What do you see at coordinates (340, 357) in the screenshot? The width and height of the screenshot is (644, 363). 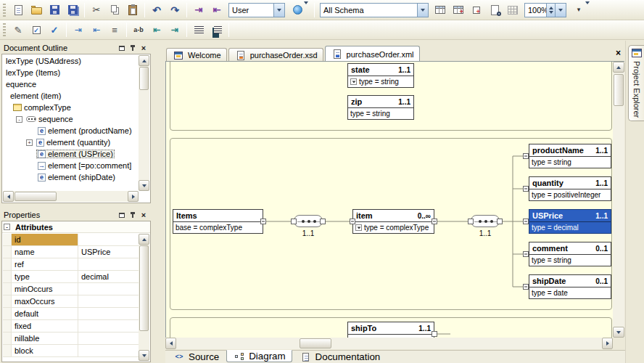 I see `view-tab-documentation: Documentation` at bounding box center [340, 357].